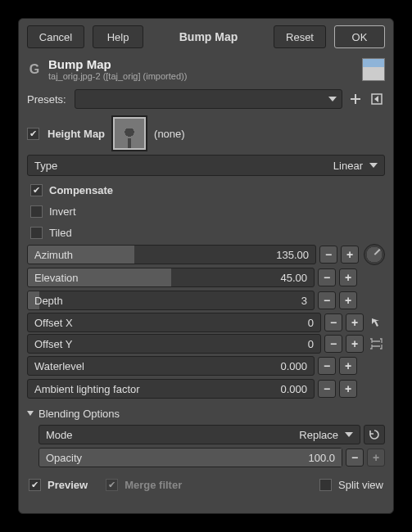  What do you see at coordinates (51, 344) in the screenshot?
I see `offsety-label: Offset Y` at bounding box center [51, 344].